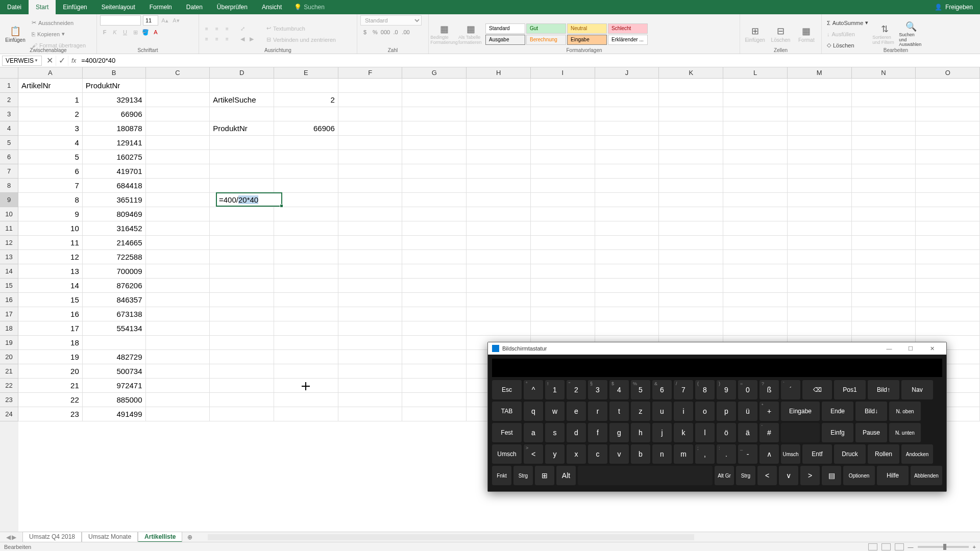  Describe the element at coordinates (717, 417) in the screenshot. I see `on-screen-keyboard: Bildschirmtastatur — ☐ ✕ Esc^°1!2"3§4$5%…` at that location.